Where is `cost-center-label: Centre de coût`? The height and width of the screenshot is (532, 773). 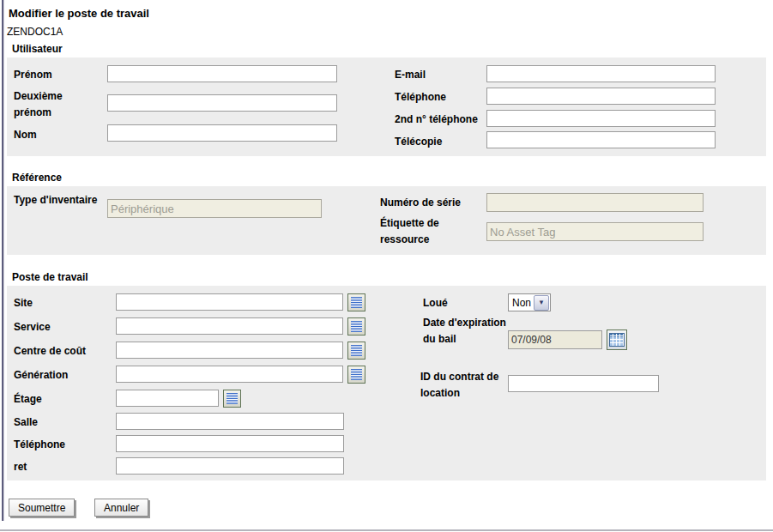
cost-center-label: Centre de coût is located at coordinates (50, 352).